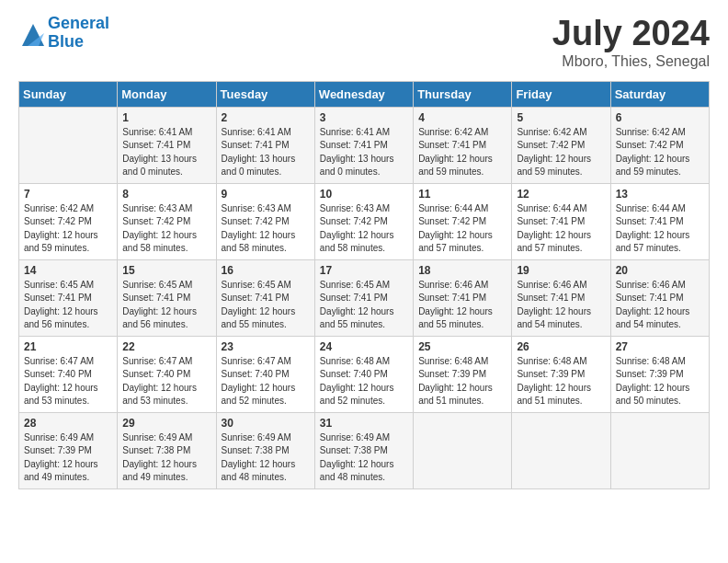 The height and width of the screenshot is (563, 728). I want to click on day-number: 2, so click(266, 118).